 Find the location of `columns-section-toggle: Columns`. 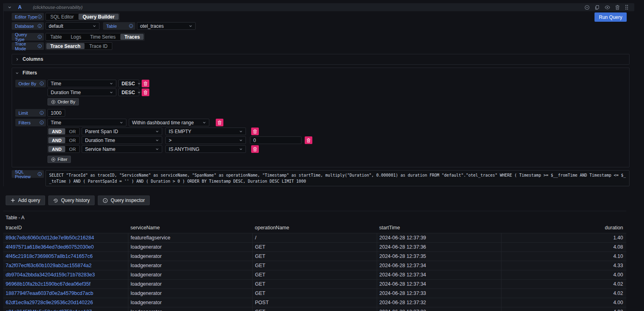

columns-section-toggle: Columns is located at coordinates (320, 59).